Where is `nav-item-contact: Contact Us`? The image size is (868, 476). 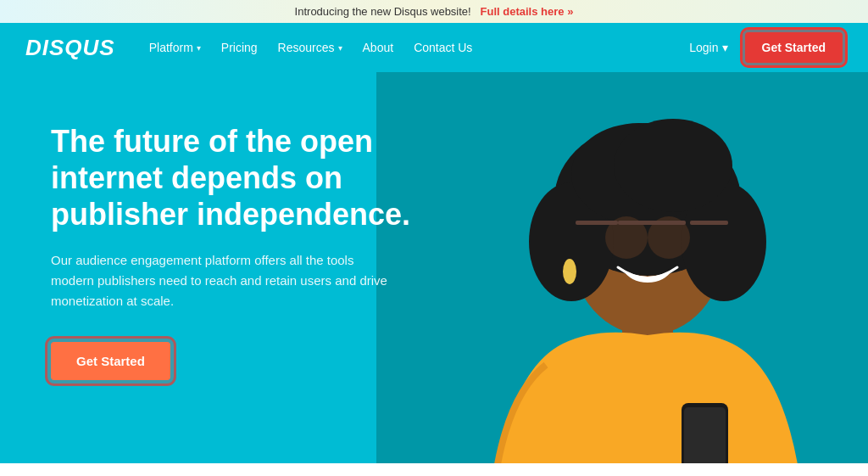 nav-item-contact: Contact Us is located at coordinates (442, 48).